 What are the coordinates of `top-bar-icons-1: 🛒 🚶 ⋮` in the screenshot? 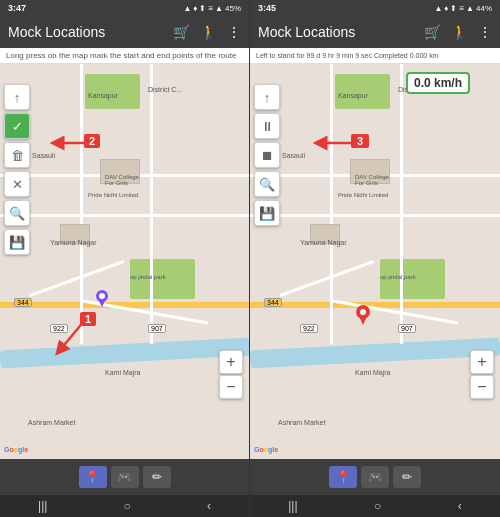 It's located at (207, 32).